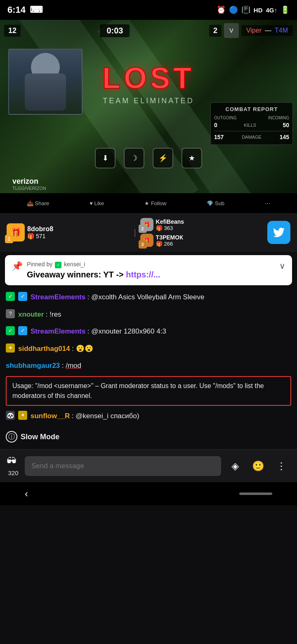 Image resolution: width=297 pixels, height=644 pixels. What do you see at coordinates (23, 296) in the screenshot?
I see `verified-badge-1: ✓` at bounding box center [23, 296].